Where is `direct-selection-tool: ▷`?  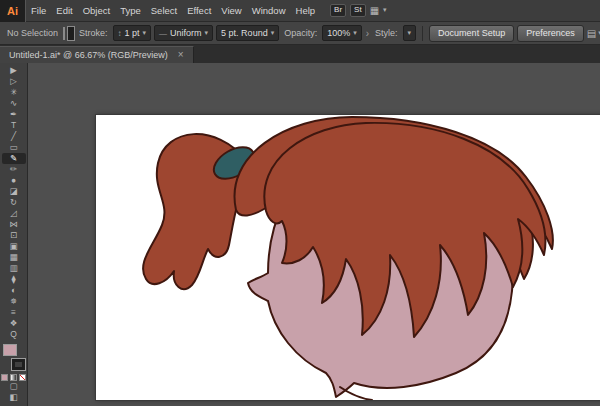
direct-selection-tool: ▷ is located at coordinates (14, 82).